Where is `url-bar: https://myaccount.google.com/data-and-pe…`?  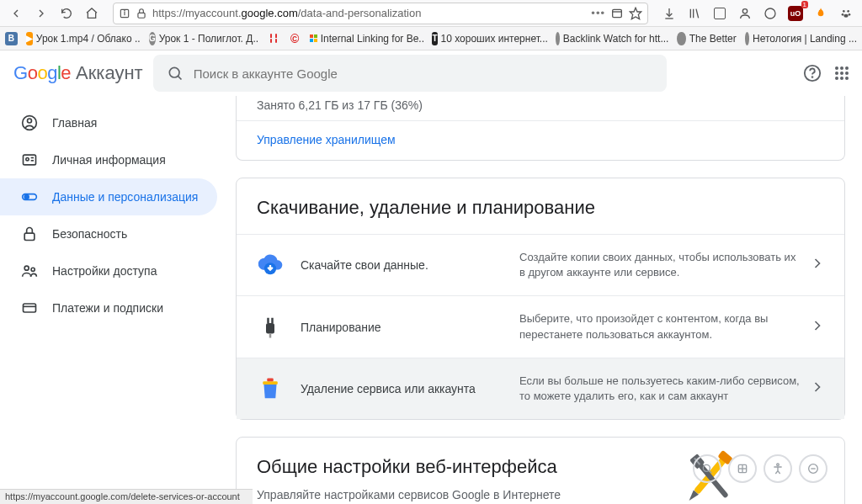
url-bar: https://myaccount.google.com/data-and-pe… is located at coordinates (380, 13).